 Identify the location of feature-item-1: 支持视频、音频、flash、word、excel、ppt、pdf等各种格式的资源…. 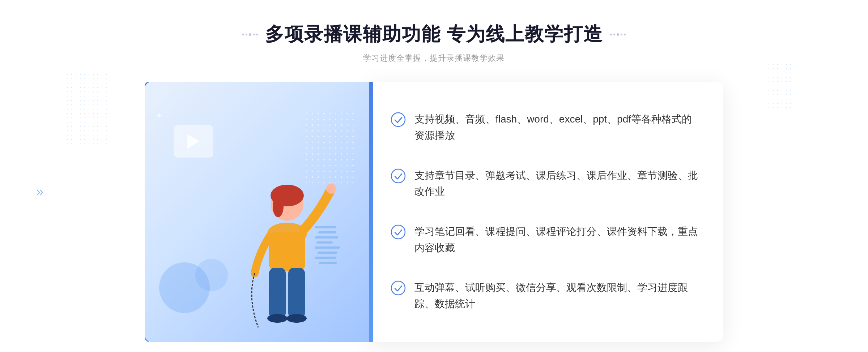
(546, 128).